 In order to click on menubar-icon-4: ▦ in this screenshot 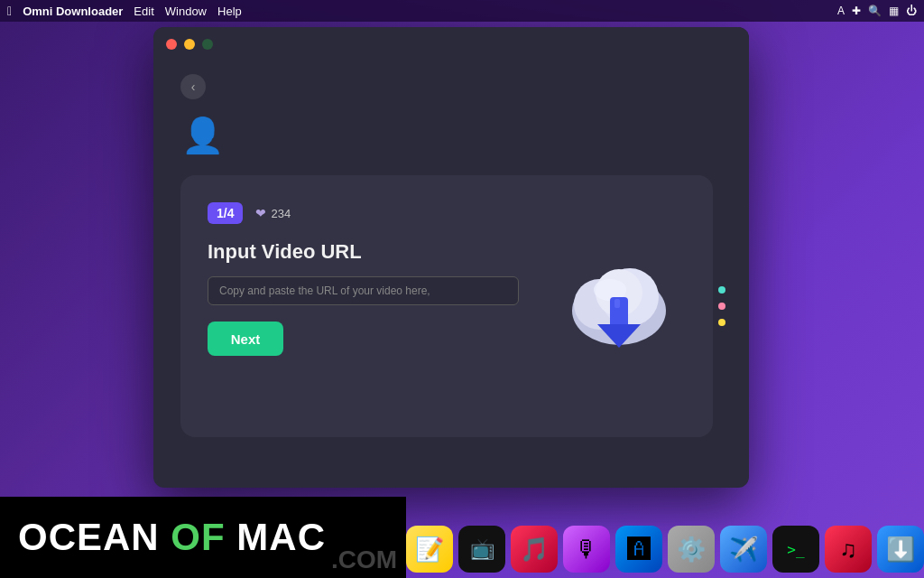, I will do `click(893, 11)`.